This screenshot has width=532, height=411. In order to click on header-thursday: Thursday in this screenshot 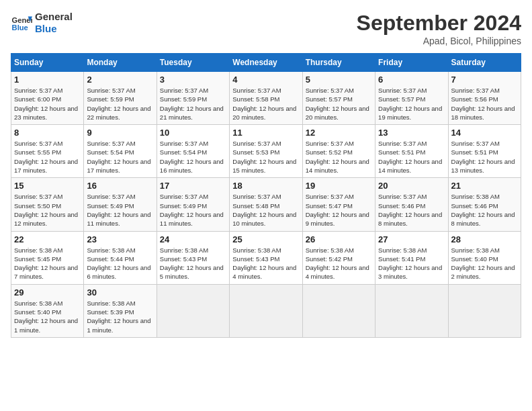, I will do `click(339, 63)`.